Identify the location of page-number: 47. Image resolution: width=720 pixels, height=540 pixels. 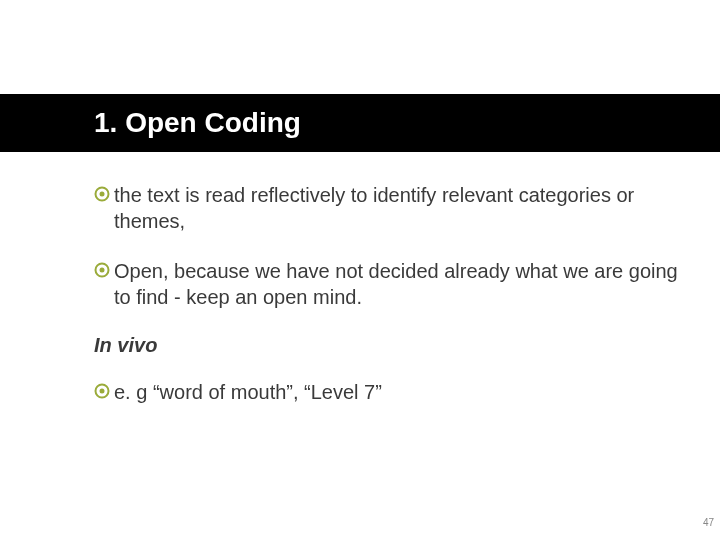
(708, 522).